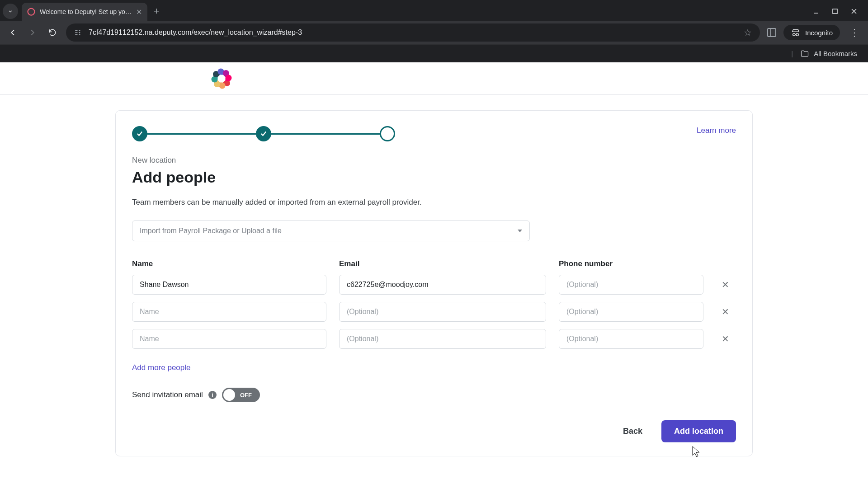 This screenshot has height=488, width=868. I want to click on reload-button, so click(52, 33).